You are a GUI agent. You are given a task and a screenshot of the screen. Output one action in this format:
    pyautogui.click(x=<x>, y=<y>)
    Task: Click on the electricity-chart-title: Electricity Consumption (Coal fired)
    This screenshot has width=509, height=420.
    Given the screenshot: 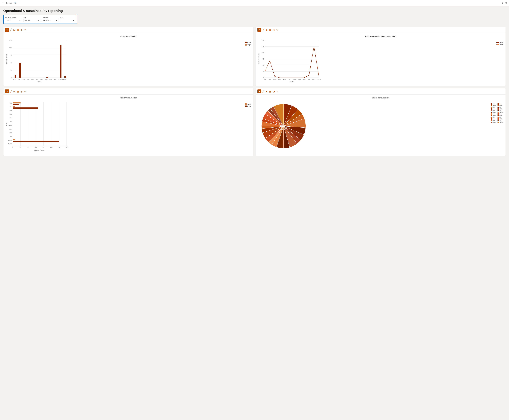 What is the action you would take?
    pyautogui.click(x=381, y=36)
    